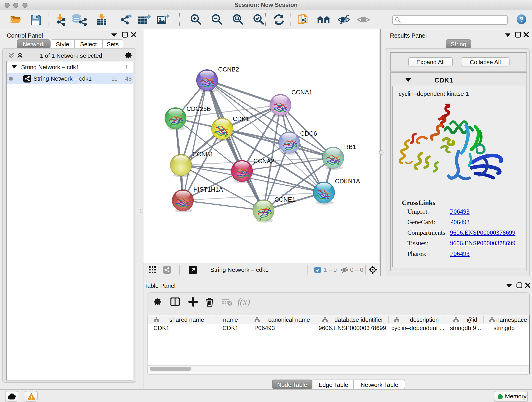 This screenshot has width=532, height=402. I want to click on svg-text: RB1, so click(350, 147).